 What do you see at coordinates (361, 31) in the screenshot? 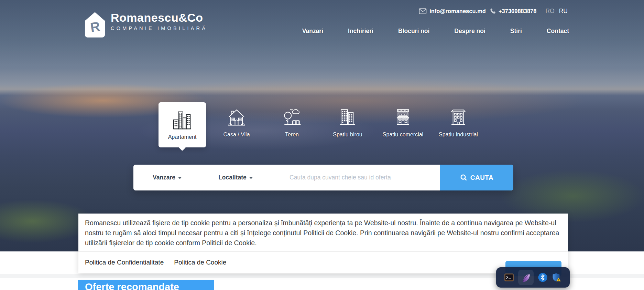
I see `nav-inchirieri: Inchirieri` at bounding box center [361, 31].